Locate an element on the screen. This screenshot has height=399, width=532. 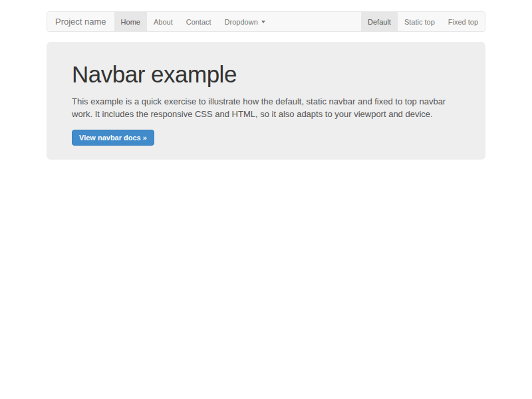
nav-item-static-top: Static top is located at coordinates (420, 21).